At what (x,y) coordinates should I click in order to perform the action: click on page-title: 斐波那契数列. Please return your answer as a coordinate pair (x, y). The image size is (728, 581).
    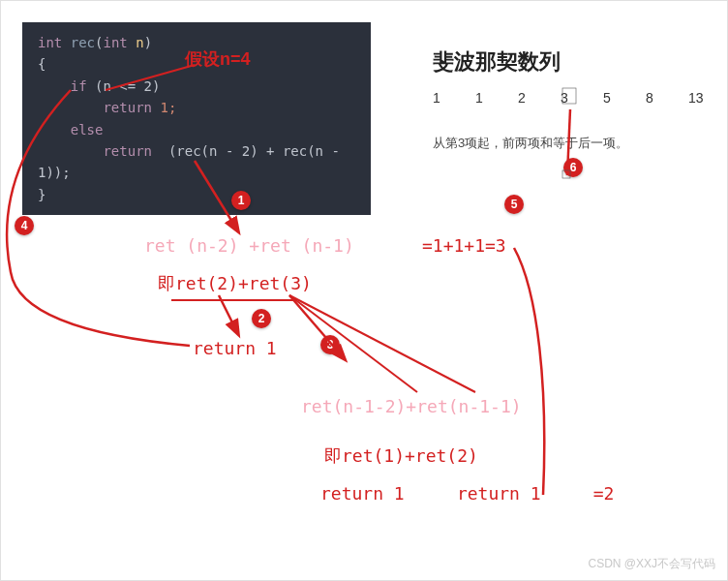
    Looking at the image, I should click on (497, 62).